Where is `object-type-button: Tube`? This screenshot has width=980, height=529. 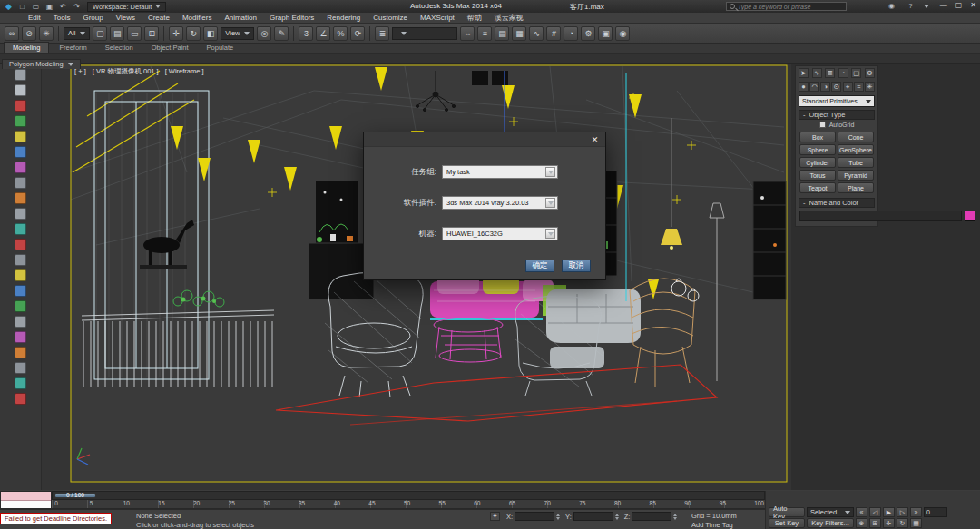 object-type-button: Tube is located at coordinates (856, 162).